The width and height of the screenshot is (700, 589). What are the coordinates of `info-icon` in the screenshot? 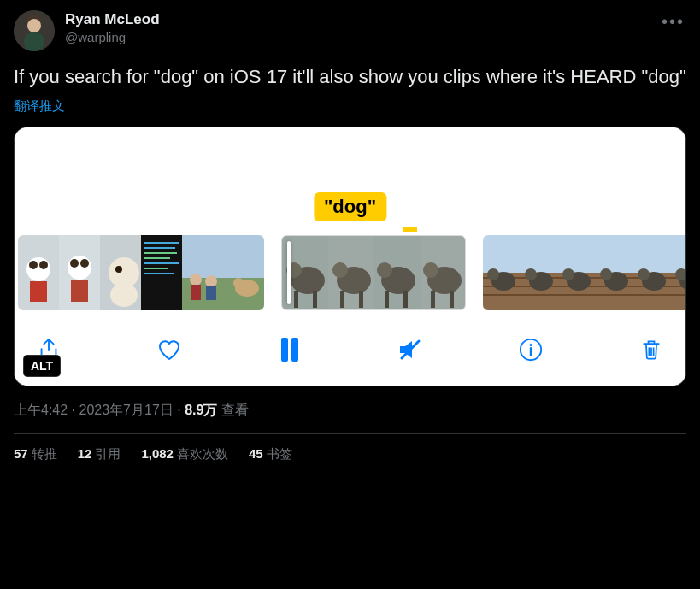 It's located at (531, 350).